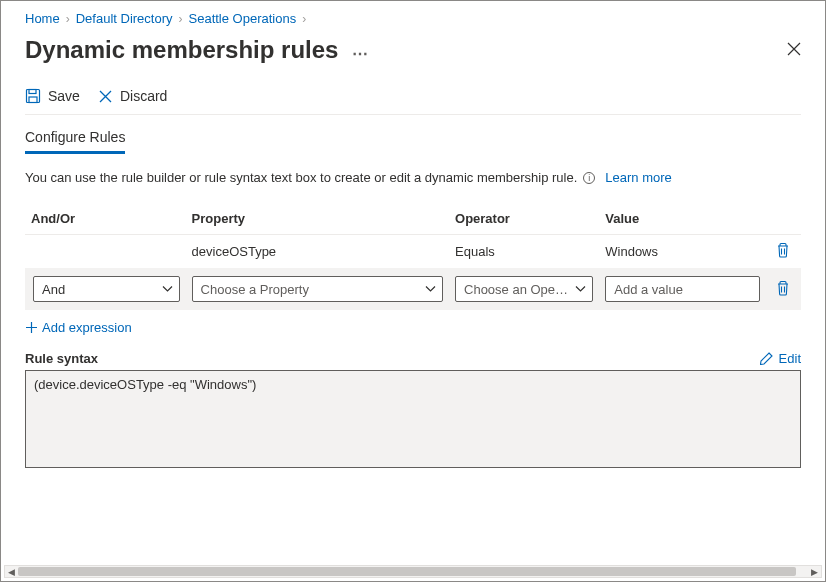 The image size is (826, 582). What do you see at coordinates (132, 96) in the screenshot?
I see `discard-button: Discard` at bounding box center [132, 96].